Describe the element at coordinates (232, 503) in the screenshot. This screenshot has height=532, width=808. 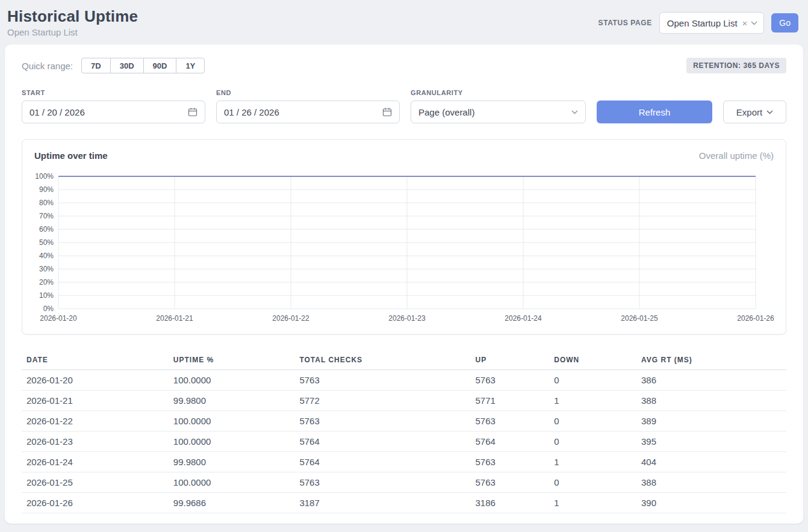
I see `table-cell: 99.9686` at that location.